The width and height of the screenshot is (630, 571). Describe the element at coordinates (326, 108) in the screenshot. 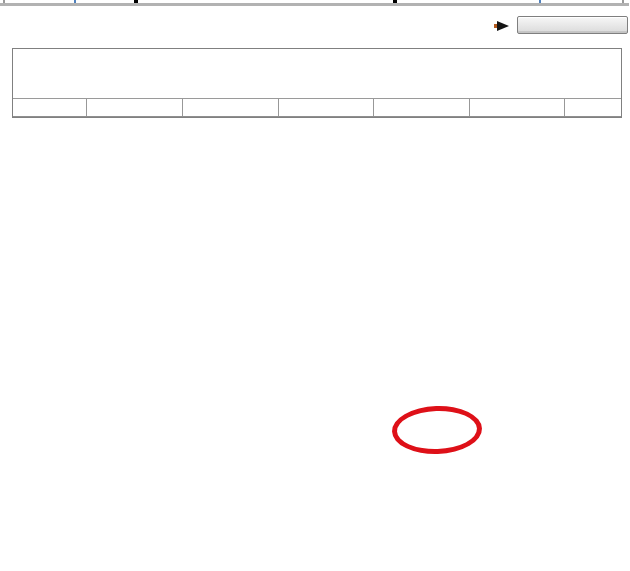

I see `column-header-gain-loss` at that location.